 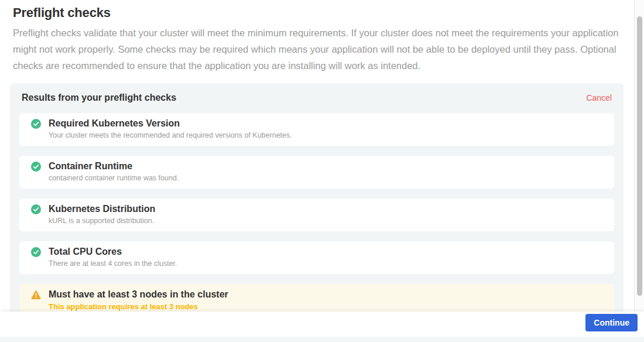 I want to click on check-card-header: Must have at least 3 nodes in the cluste…, so click(x=317, y=295).